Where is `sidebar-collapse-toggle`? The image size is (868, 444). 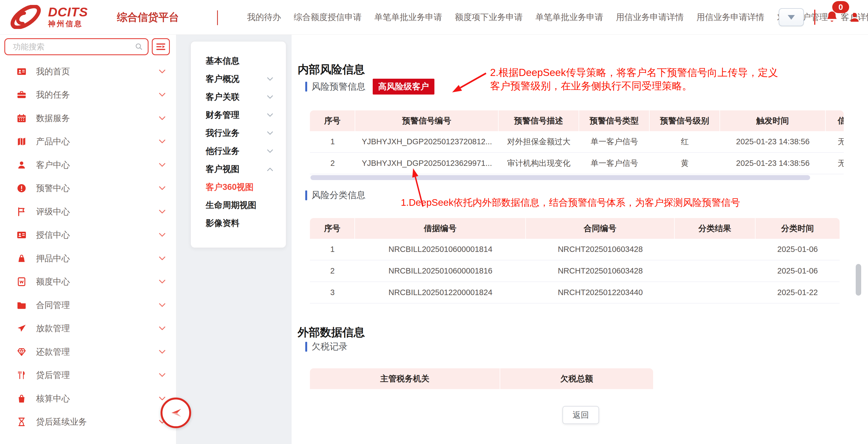
sidebar-collapse-toggle is located at coordinates (176, 413).